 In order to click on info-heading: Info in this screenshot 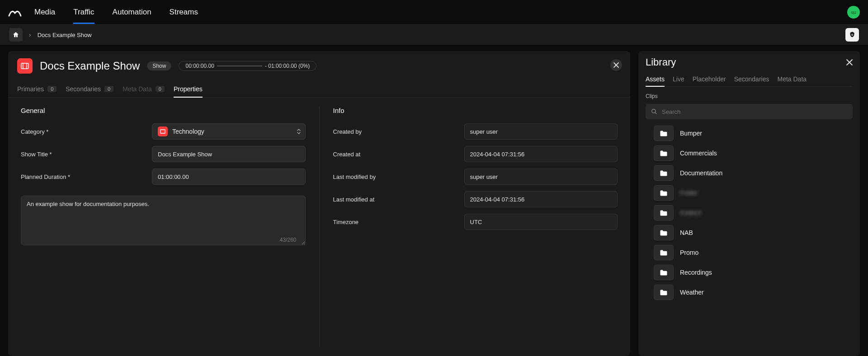, I will do `click(476, 110)`.